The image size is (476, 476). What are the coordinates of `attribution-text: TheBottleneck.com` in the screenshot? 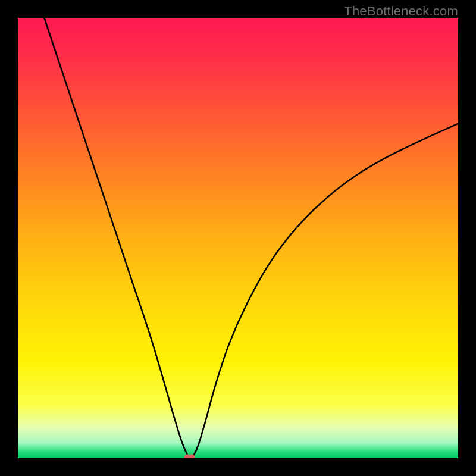 It's located at (401, 11).